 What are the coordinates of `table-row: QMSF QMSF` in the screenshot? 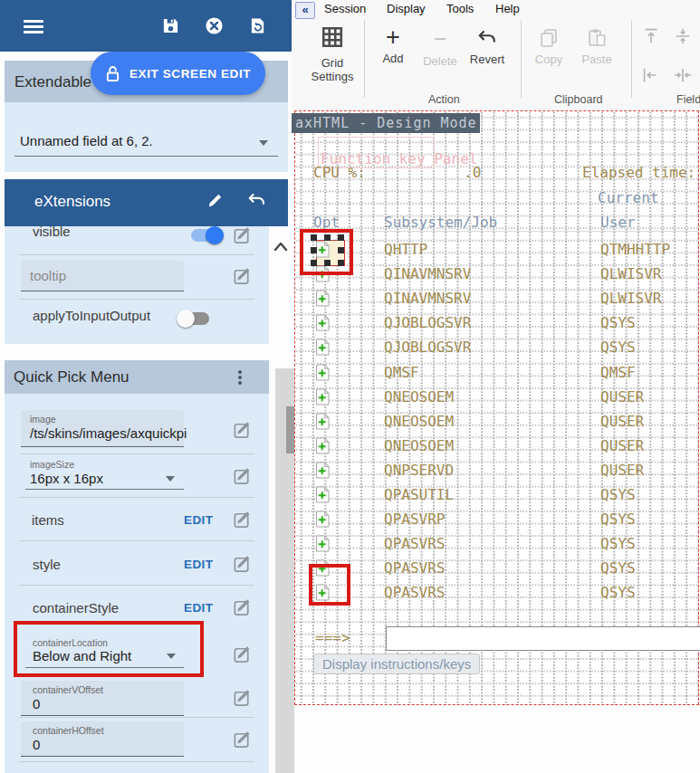 It's located at (496, 377).